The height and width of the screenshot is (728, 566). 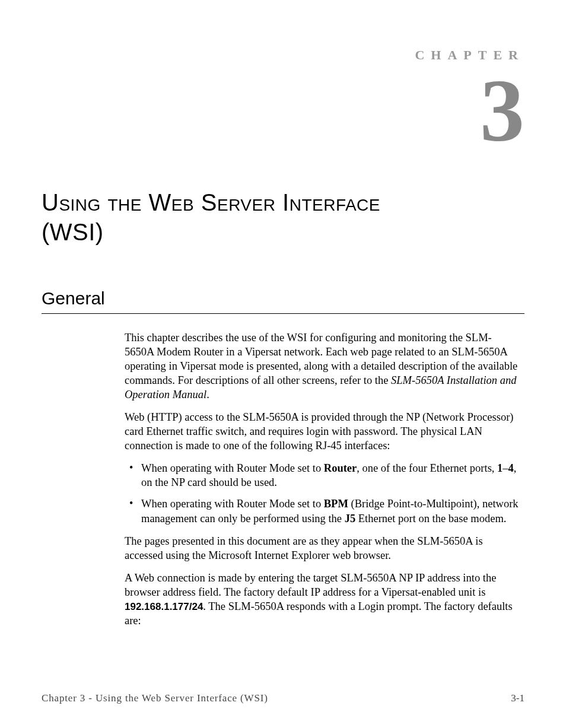 What do you see at coordinates (336, 504) in the screenshot?
I see `b2-bold1: BPM` at bounding box center [336, 504].